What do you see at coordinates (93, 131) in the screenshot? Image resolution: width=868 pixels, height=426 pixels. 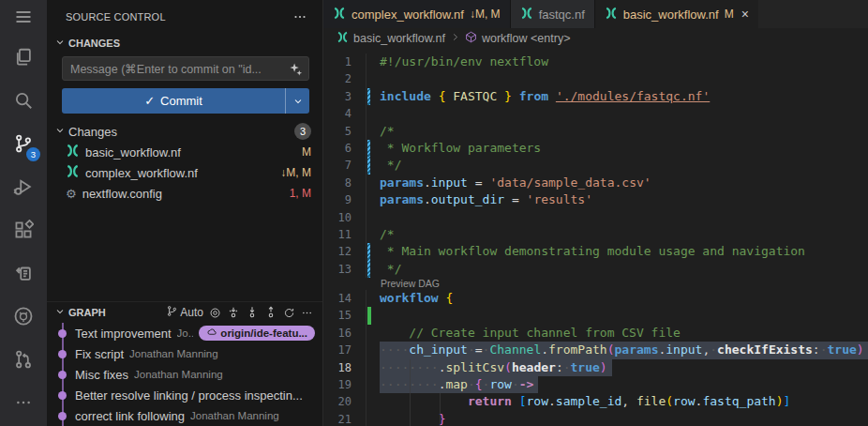 I see `changes-tree-label: Changes` at bounding box center [93, 131].